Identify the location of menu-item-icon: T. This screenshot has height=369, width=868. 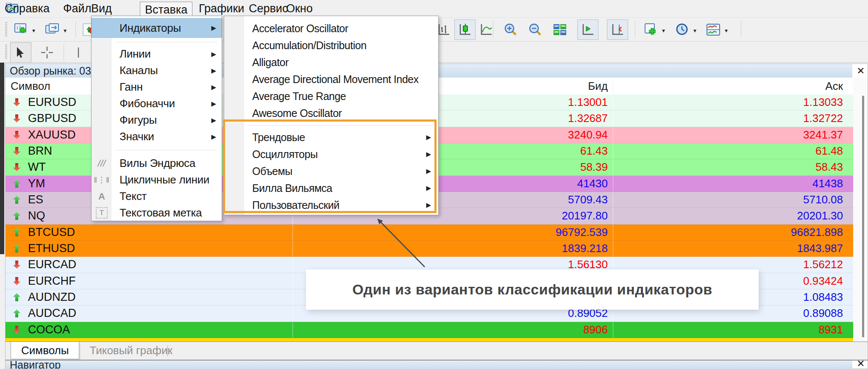
(102, 213).